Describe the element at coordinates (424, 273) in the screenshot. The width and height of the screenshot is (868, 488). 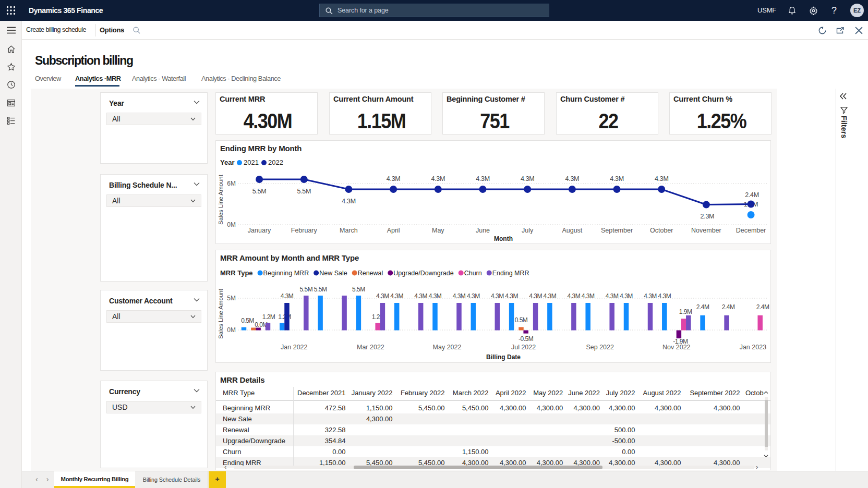
I see `svg-text: Upgrade/Downgrade` at that location.